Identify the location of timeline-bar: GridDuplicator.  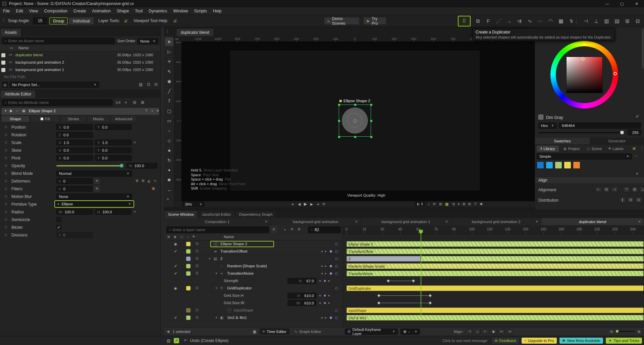
(495, 288).